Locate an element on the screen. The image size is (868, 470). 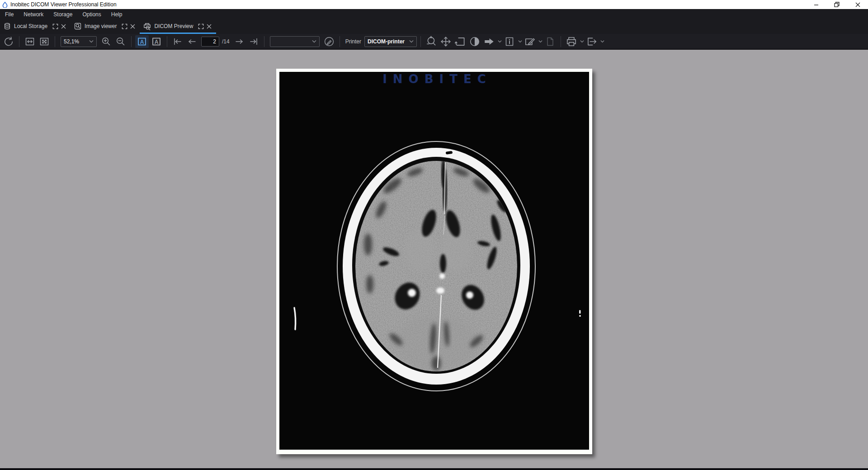
blank-page-icon is located at coordinates (550, 42).